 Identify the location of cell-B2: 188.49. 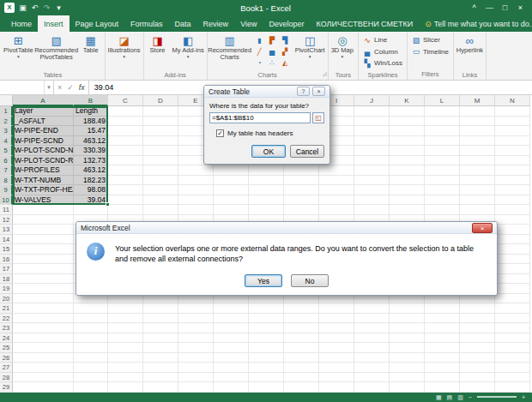
(91, 122).